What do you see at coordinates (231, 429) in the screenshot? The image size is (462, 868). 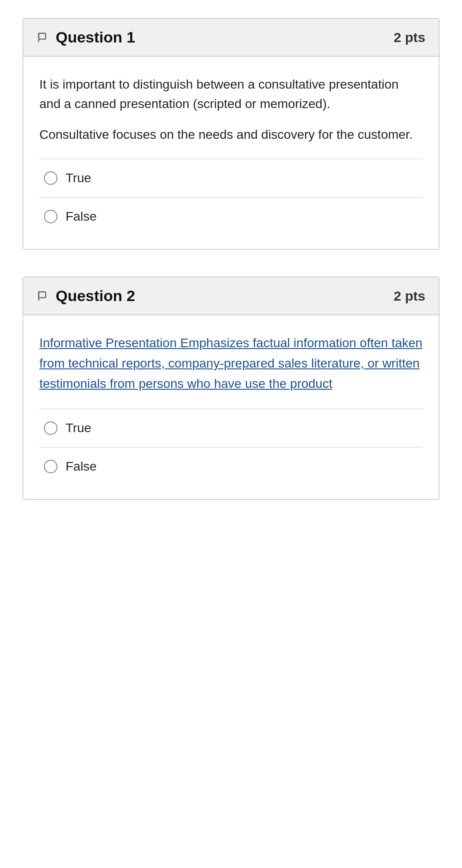 I see `question-2-option-true: True` at bounding box center [231, 429].